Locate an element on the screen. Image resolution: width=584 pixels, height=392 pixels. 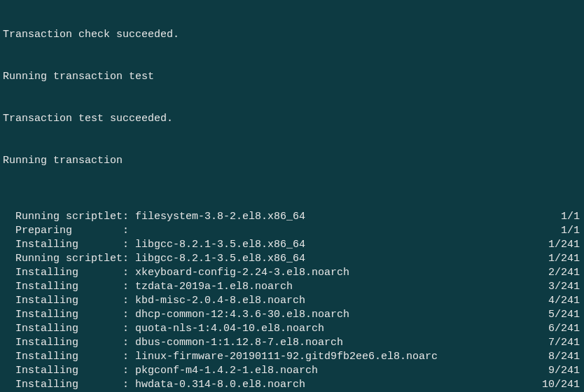
transaction-row: Running scriptlet: libgcc-8.2.1-3.5.el8.… is located at coordinates (292, 259).